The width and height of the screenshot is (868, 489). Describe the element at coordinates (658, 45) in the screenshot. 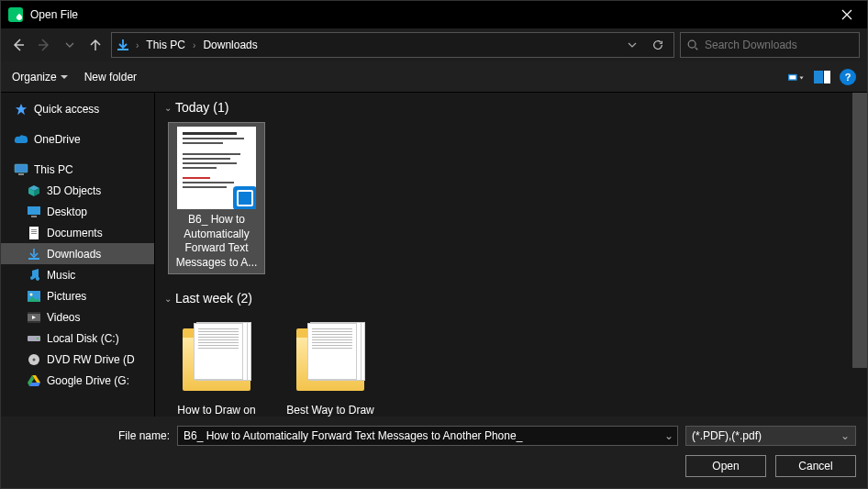

I see `refresh-icon` at that location.